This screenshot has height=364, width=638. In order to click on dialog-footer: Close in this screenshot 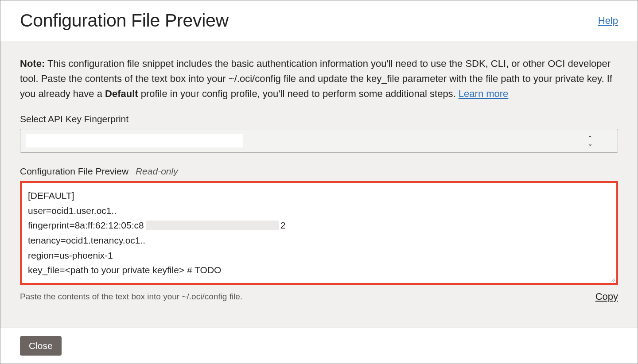, I will do `click(319, 345)`.